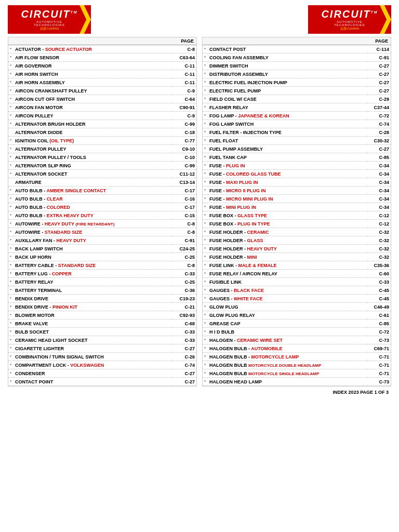 Image resolution: width=399 pixels, height=532 pixels. Describe the element at coordinates (254, 174) in the screenshot. I see `item-sub-name: COLORED GLASS TUBE` at that location.